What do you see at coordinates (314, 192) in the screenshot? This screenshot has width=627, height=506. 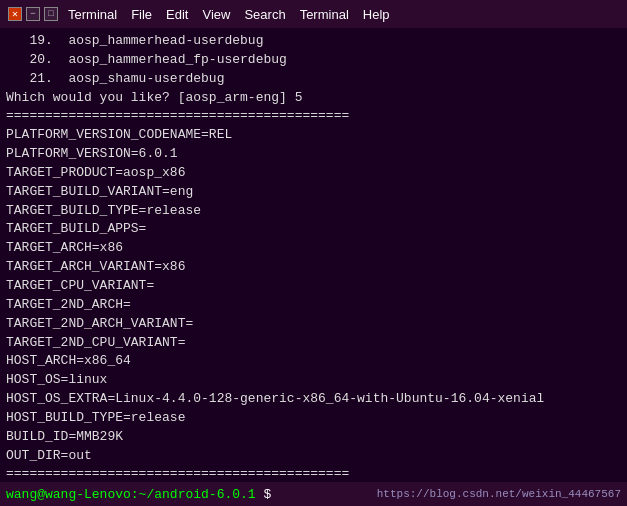 I see `terminal-line: TARGET_BUILD_VARIANT=eng` at bounding box center [314, 192].